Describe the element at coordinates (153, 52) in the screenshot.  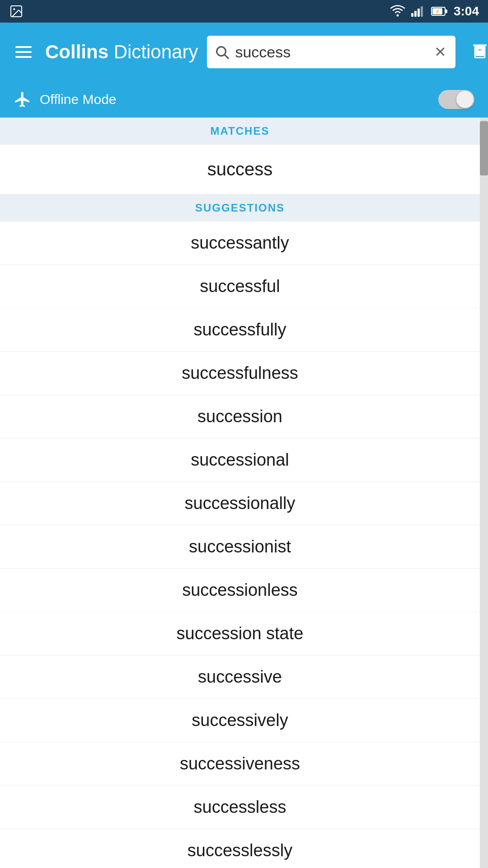
I see `app-title-normal: Dictionary` at that location.